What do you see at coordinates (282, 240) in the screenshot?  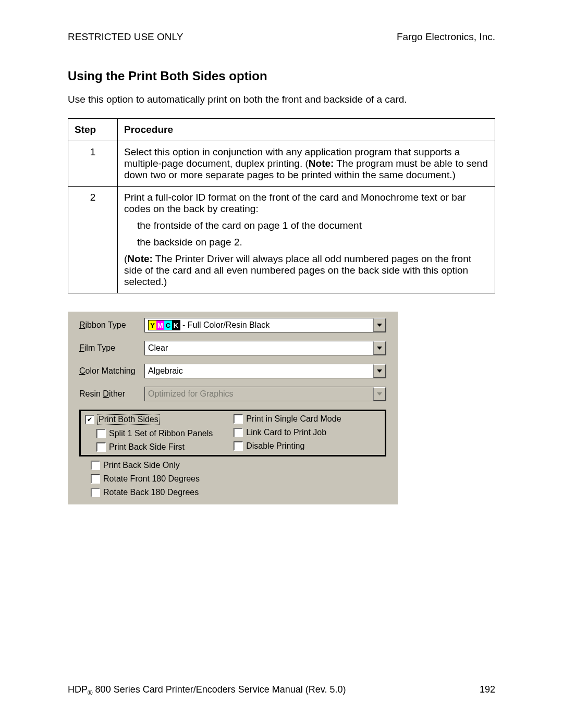 I see `table-row: 2 Print a full-color ID format on the fr…` at bounding box center [282, 240].